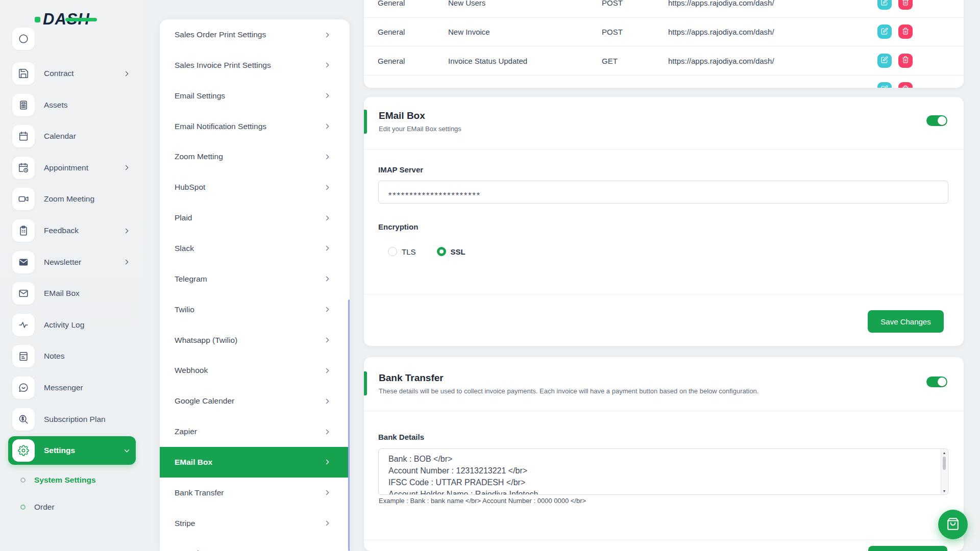  Describe the element at coordinates (255, 35) in the screenshot. I see `submenu-item-sales-order-print-settings: Sales Order Print Settings` at that location.